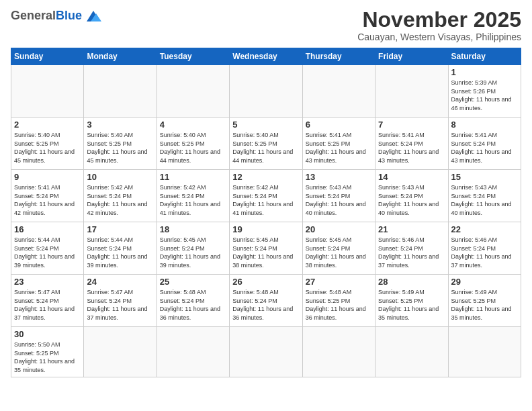 The image size is (532, 411). I want to click on table-row: 4Sunrise: 5:40 AMSunset: 5:25 PMDaylight…, so click(193, 144).